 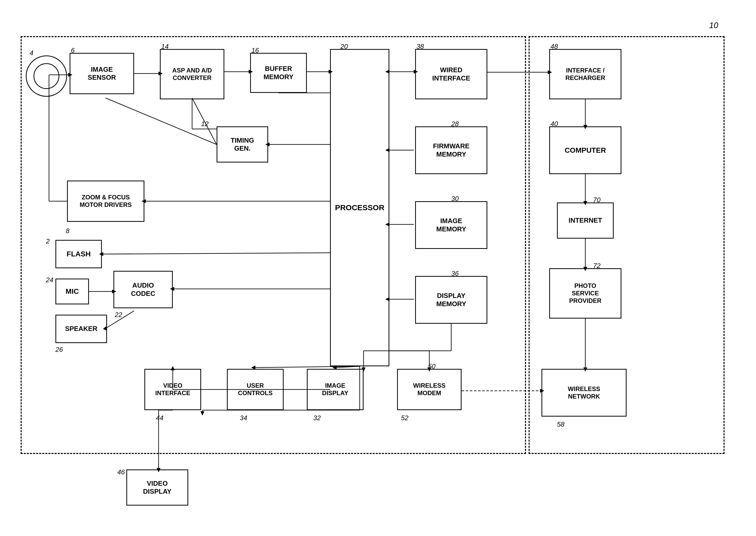 What do you see at coordinates (72, 291) in the screenshot?
I see `mic-block: MIC` at bounding box center [72, 291].